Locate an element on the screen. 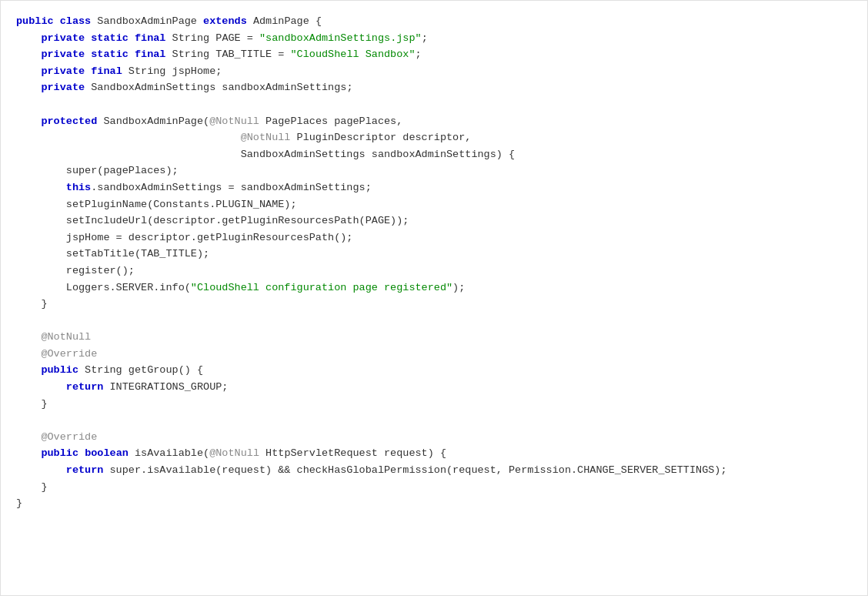 This screenshot has height=596, width=868. code-line: this.sandboxAdminSettings = sandboxAdmin… is located at coordinates (434, 188).